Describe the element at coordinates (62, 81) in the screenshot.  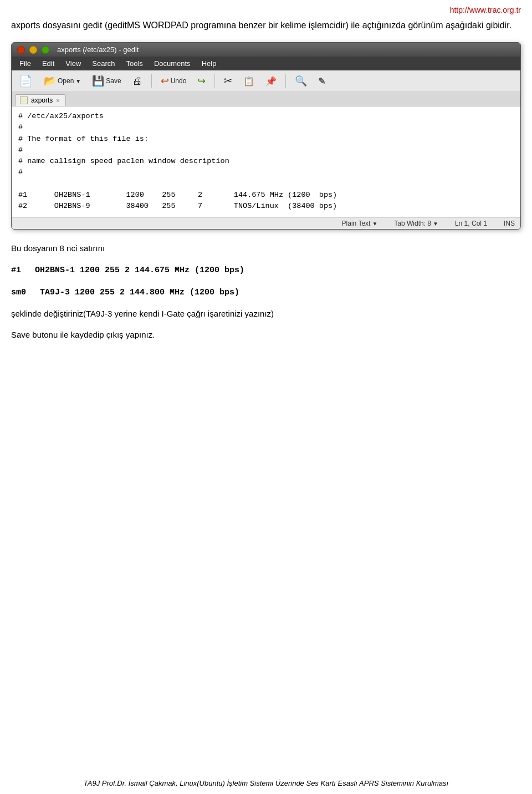
I see `toolbar-open-btn: 📂 Open ▼` at that location.